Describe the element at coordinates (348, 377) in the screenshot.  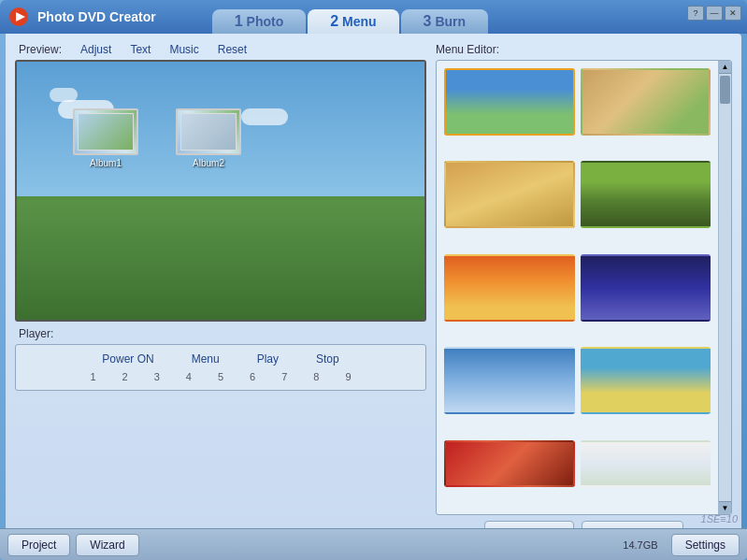
I see `player-num-9: 9` at that location.